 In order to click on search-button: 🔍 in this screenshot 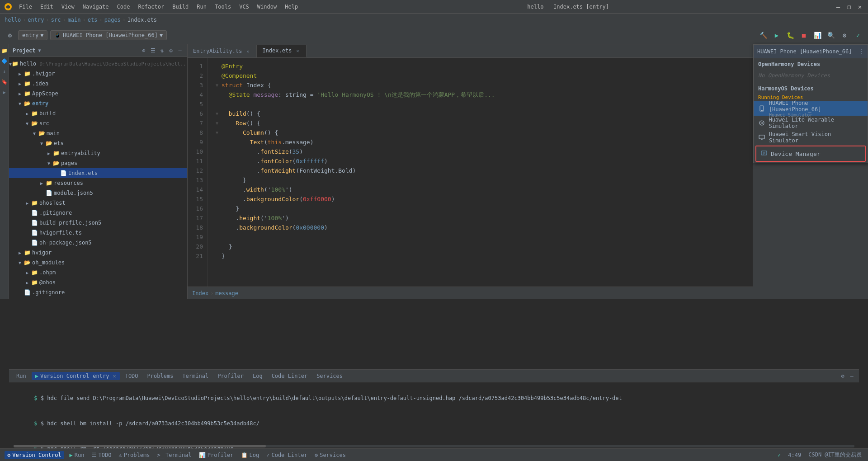, I will do `click(831, 35)`.